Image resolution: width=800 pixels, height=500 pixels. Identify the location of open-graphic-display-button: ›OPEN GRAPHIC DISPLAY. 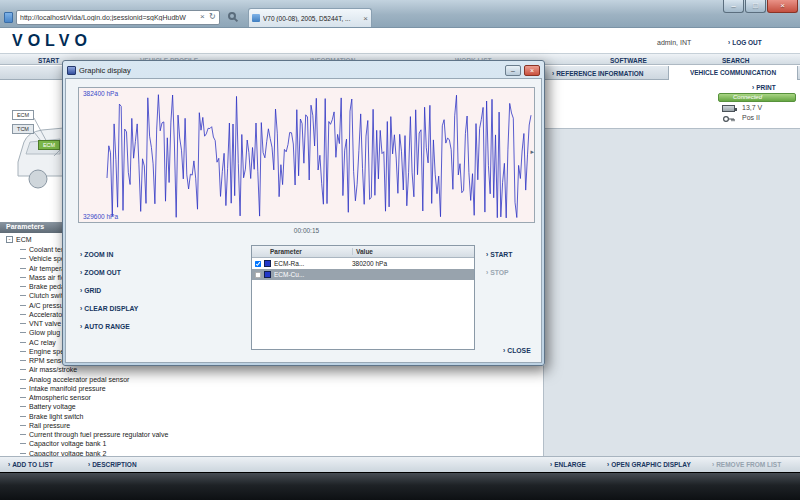
(649, 464).